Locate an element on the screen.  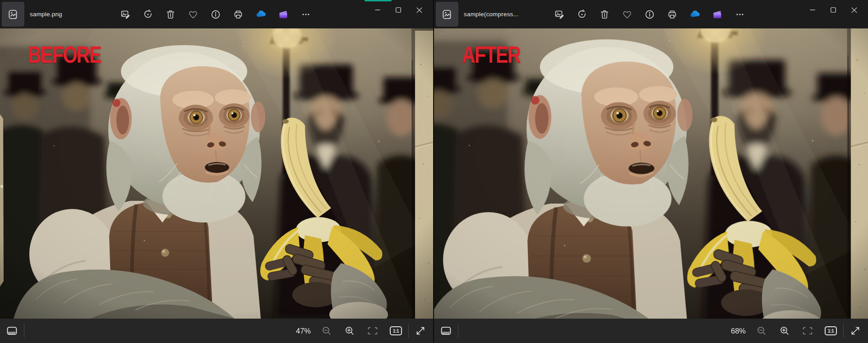
zoom-level-label: 47% is located at coordinates (302, 331).